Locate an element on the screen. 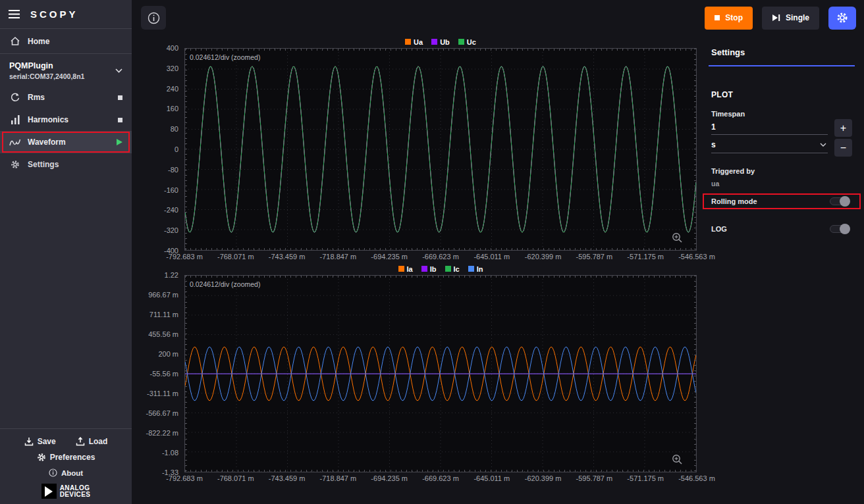 Image resolution: width=864 pixels, height=504 pixels. waveform-run-indicator is located at coordinates (120, 142).